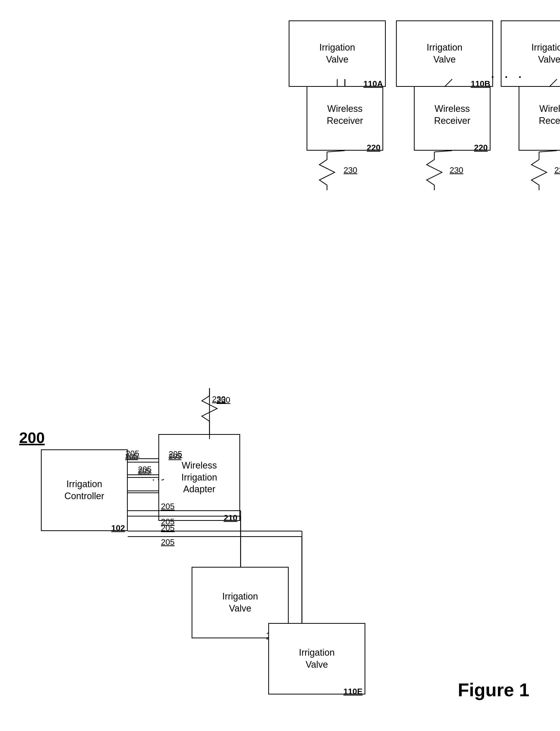  I want to click on wire-label-dots: · ·, so click(161, 479).